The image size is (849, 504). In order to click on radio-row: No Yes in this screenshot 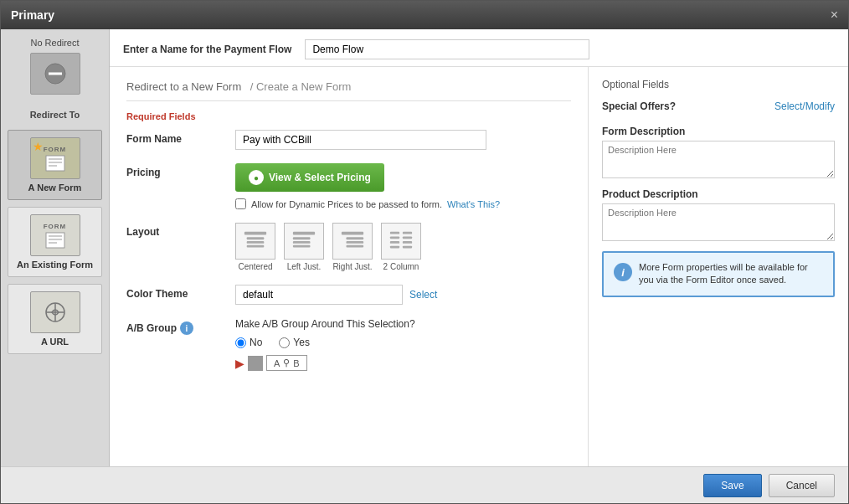, I will do `click(404, 342)`.